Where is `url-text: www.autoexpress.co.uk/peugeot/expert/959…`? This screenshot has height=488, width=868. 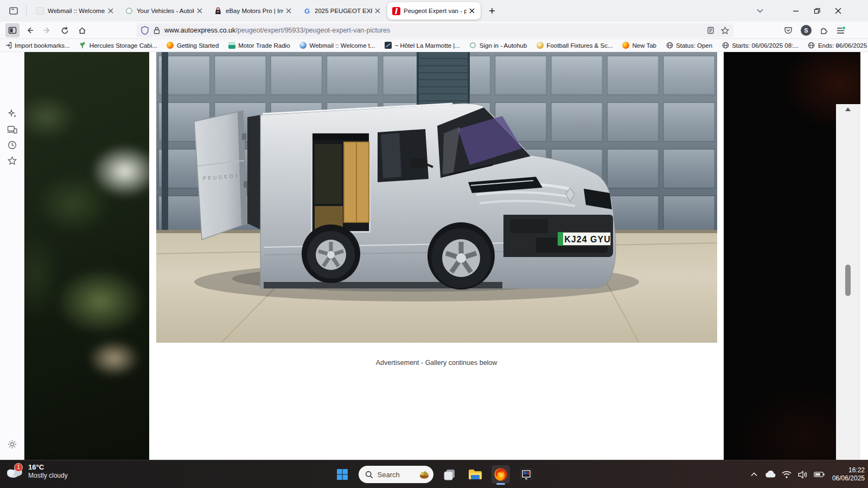 url-text: www.autoexpress.co.uk/peugeot/expert/959… is located at coordinates (277, 30).